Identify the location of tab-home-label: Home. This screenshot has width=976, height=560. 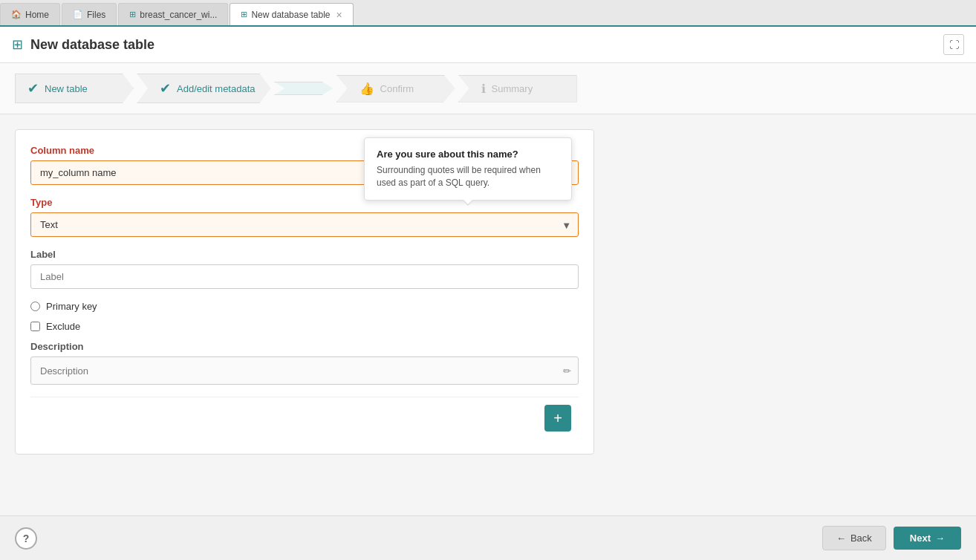
(37, 15).